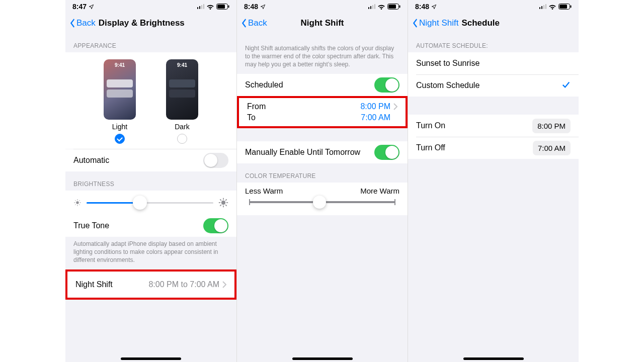 The height and width of the screenshot is (362, 644). I want to click on brightness-header: BRIGHTNESS, so click(151, 181).